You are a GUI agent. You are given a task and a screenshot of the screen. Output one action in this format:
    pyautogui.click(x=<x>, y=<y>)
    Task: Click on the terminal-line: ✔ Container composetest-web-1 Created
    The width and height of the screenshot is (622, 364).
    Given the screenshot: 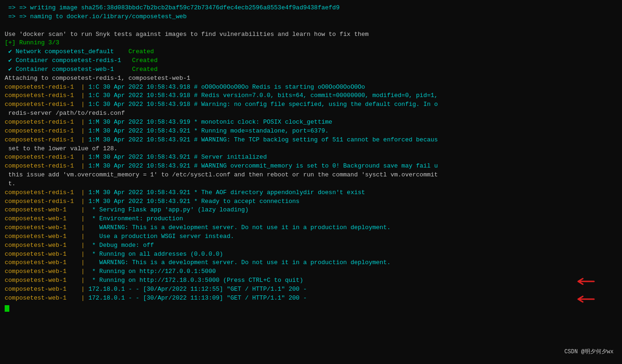 What is the action you would take?
    pyautogui.click(x=311, y=70)
    